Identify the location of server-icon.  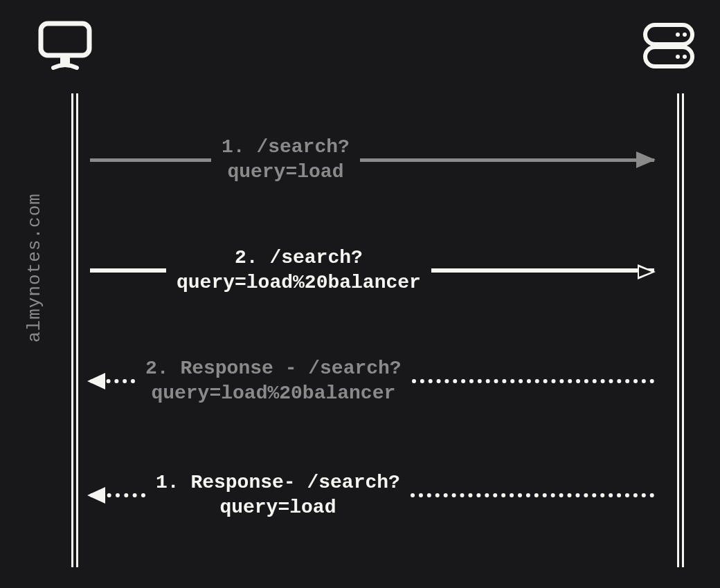
(669, 47).